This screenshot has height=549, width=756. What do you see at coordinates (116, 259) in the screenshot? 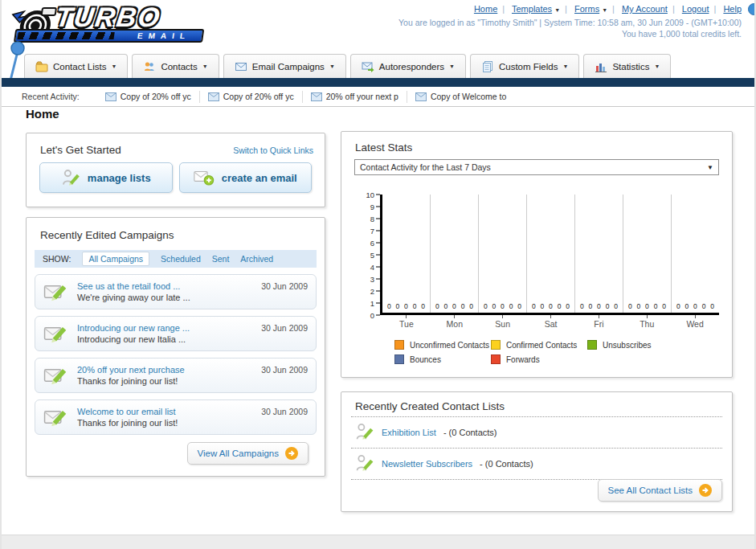
I see `filter-all-campaigns: All Campaigns` at bounding box center [116, 259].